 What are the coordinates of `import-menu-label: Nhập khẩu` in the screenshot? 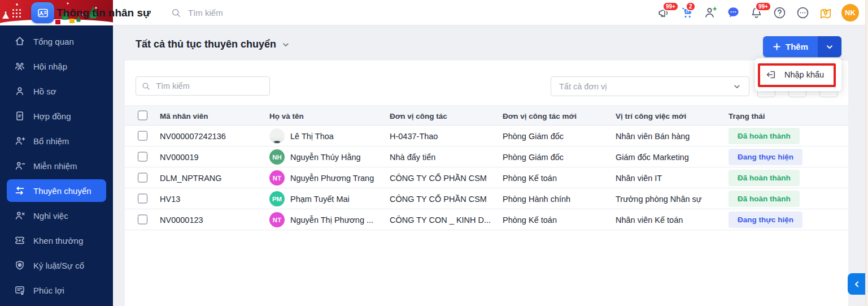 It's located at (804, 75).